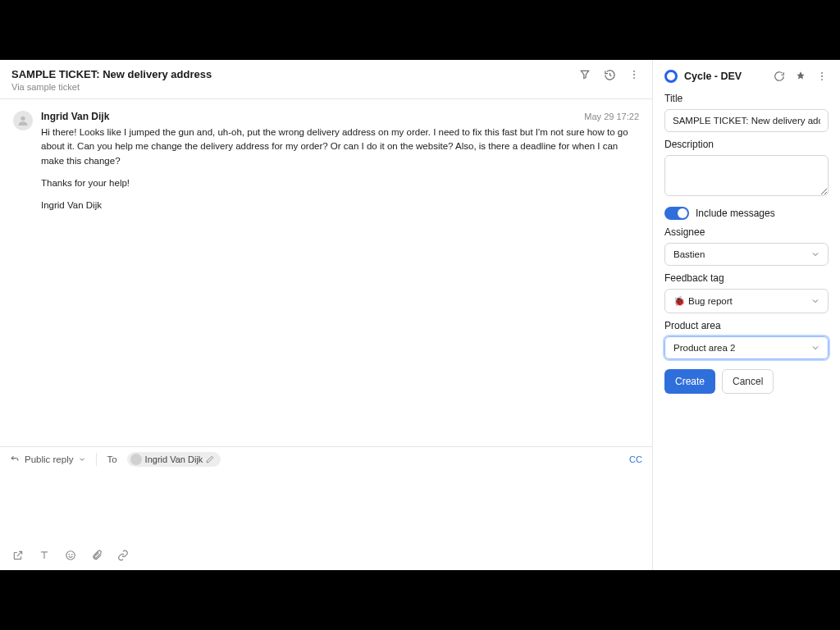  Describe the element at coordinates (746, 254) in the screenshot. I see `assignee-select: Bastien` at that location.